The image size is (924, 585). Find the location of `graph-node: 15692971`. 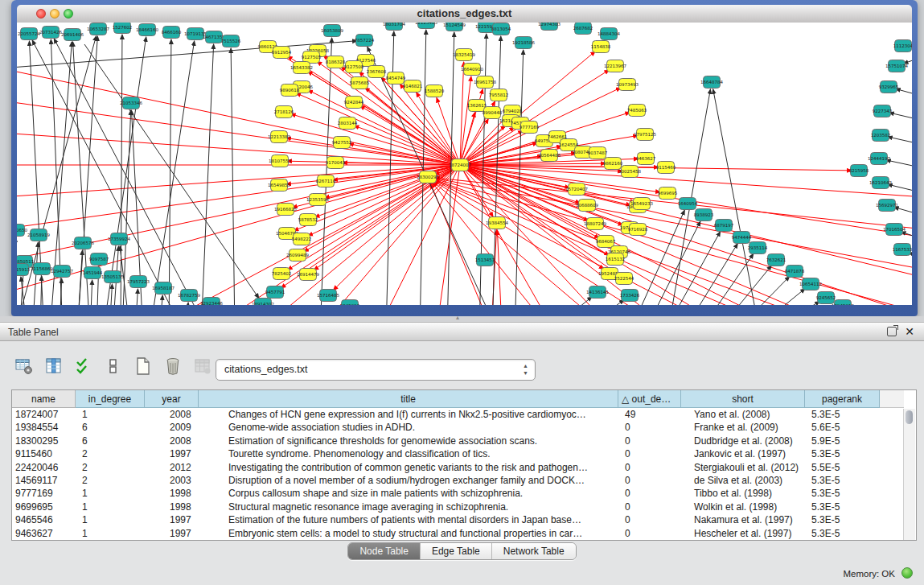

graph-node: 15692971 is located at coordinates (887, 206).